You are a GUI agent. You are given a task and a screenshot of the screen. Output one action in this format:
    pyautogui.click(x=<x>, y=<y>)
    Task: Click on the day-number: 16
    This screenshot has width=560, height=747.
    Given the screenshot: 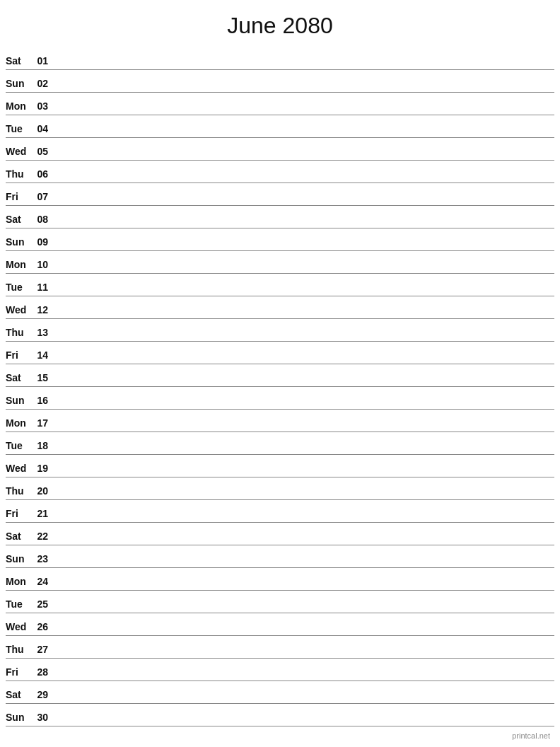 What is the action you would take?
    pyautogui.click(x=42, y=400)
    